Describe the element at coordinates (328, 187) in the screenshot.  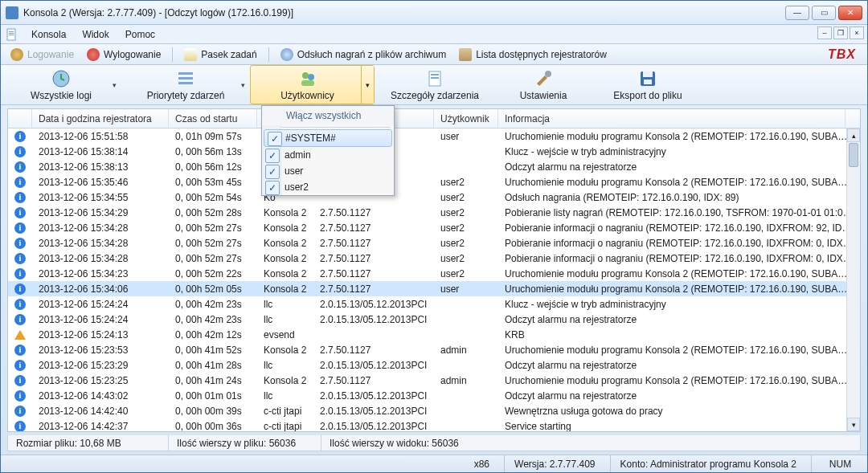
I see `dropdown-item: ✓user2` at that location.